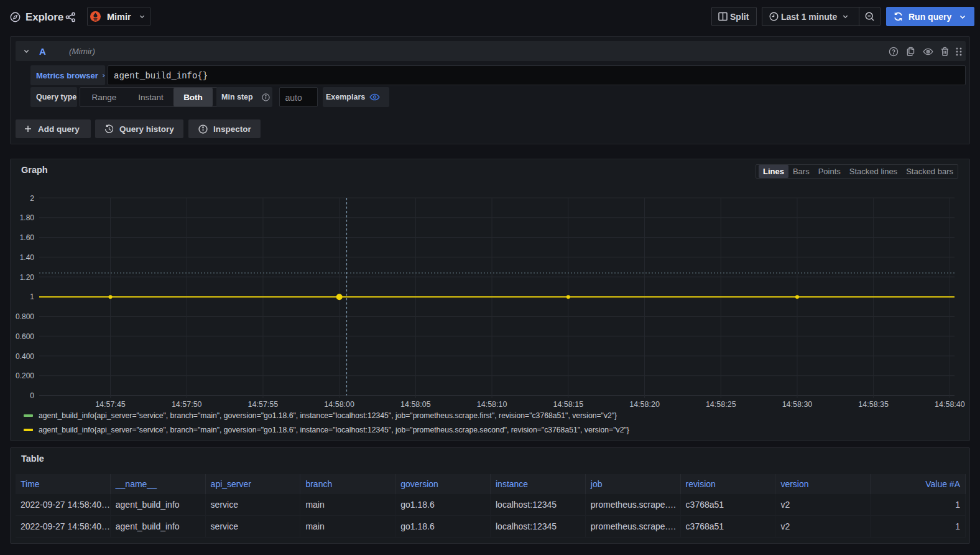  What do you see at coordinates (27, 258) in the screenshot?
I see `svg-text: 1.40` at bounding box center [27, 258].